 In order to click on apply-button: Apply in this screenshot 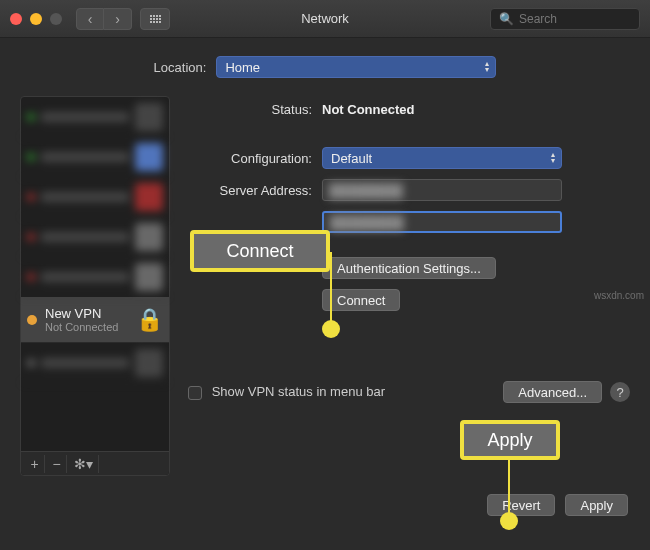, I will do `click(596, 505)`.